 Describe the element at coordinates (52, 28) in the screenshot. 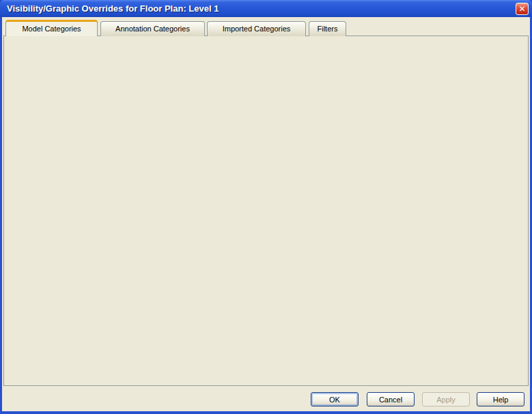

I see `tab-model-categories: Model Categories` at that location.